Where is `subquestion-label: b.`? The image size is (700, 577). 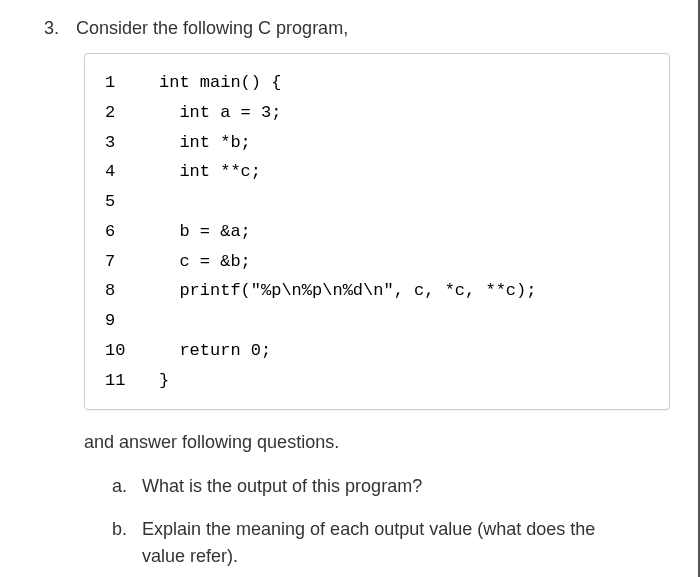
subquestion-label: b. is located at coordinates (124, 543).